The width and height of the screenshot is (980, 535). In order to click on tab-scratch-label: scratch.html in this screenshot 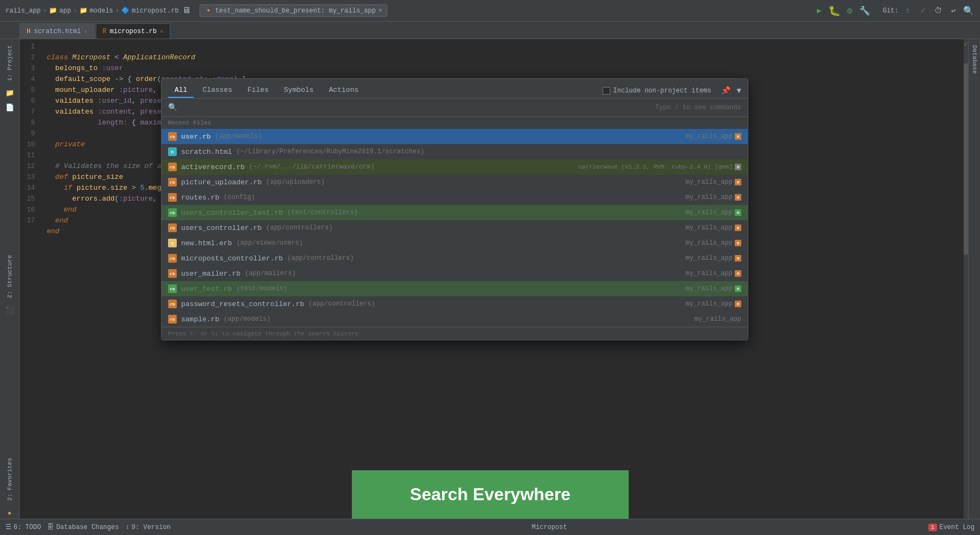, I will do `click(57, 32)`.